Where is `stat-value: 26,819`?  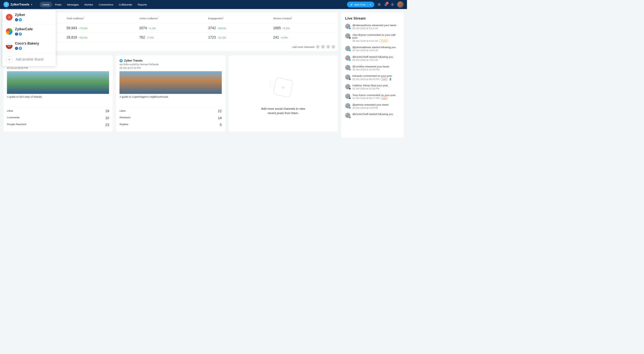 stat-value: 26,819 is located at coordinates (72, 37).